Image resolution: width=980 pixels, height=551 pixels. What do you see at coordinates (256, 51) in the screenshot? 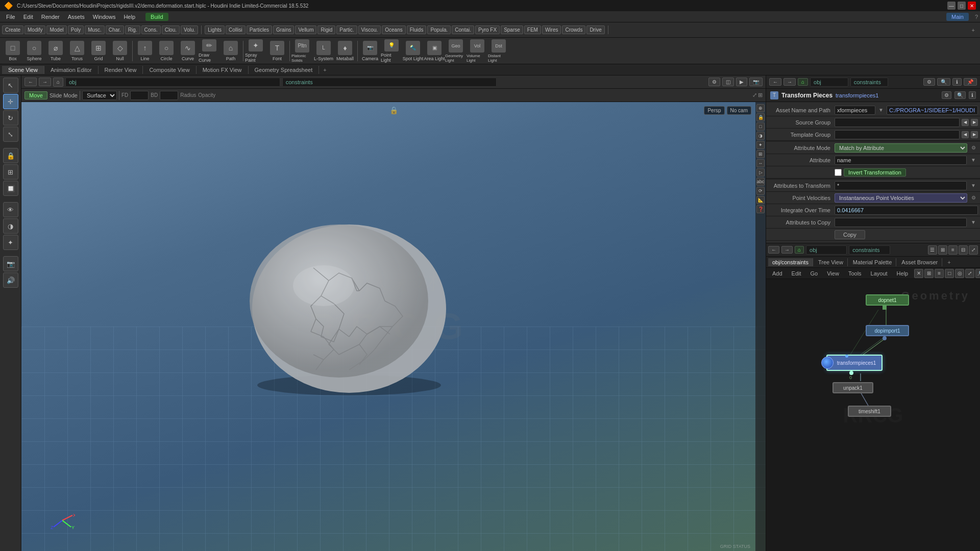
I see `tool-spray: ✦Spray Paint` at bounding box center [256, 51].